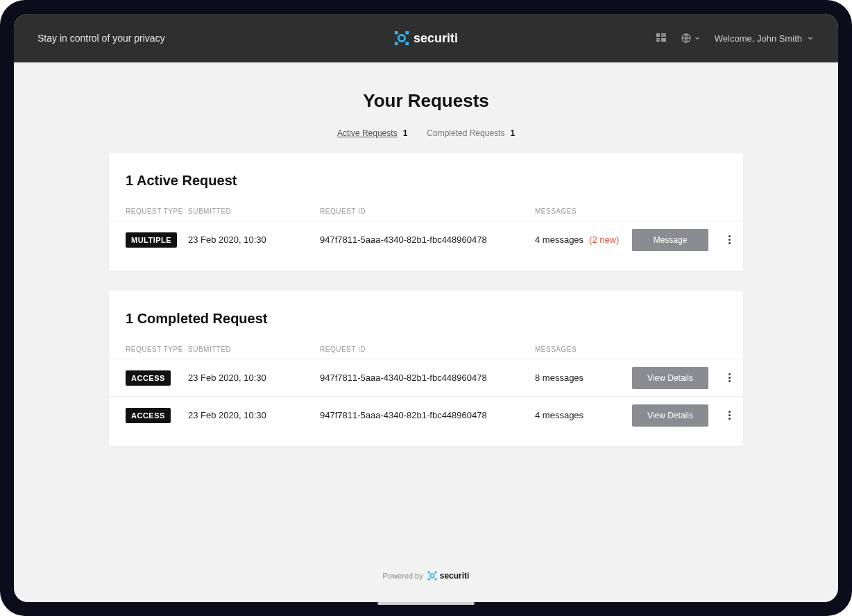 This screenshot has height=616, width=852. Describe the element at coordinates (661, 38) in the screenshot. I see `apps-grid-icon` at that location.